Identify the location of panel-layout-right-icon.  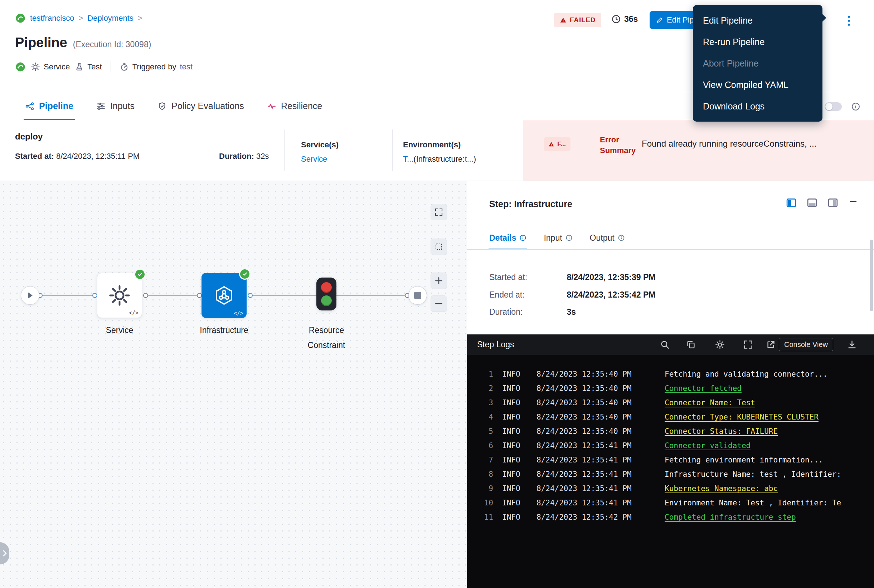
(833, 202).